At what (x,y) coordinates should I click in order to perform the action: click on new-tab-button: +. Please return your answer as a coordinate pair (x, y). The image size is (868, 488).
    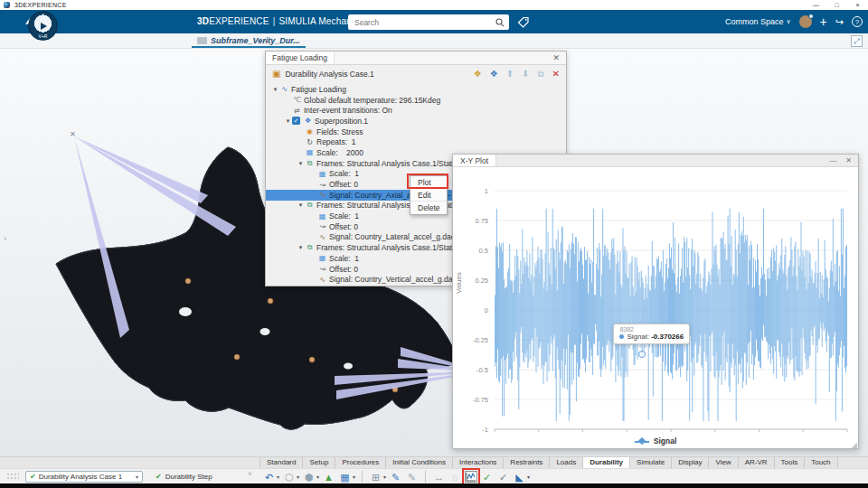
    Looking at the image, I should click on (267, 41).